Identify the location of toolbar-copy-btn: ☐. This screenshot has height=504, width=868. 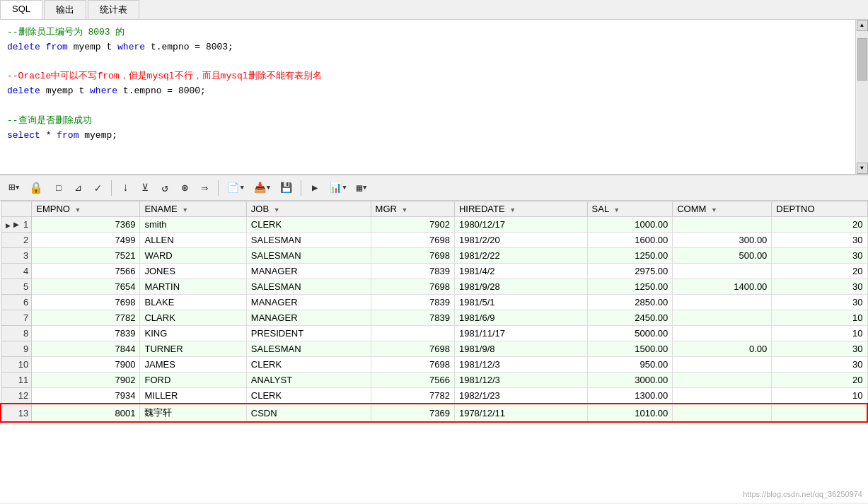
(58, 188).